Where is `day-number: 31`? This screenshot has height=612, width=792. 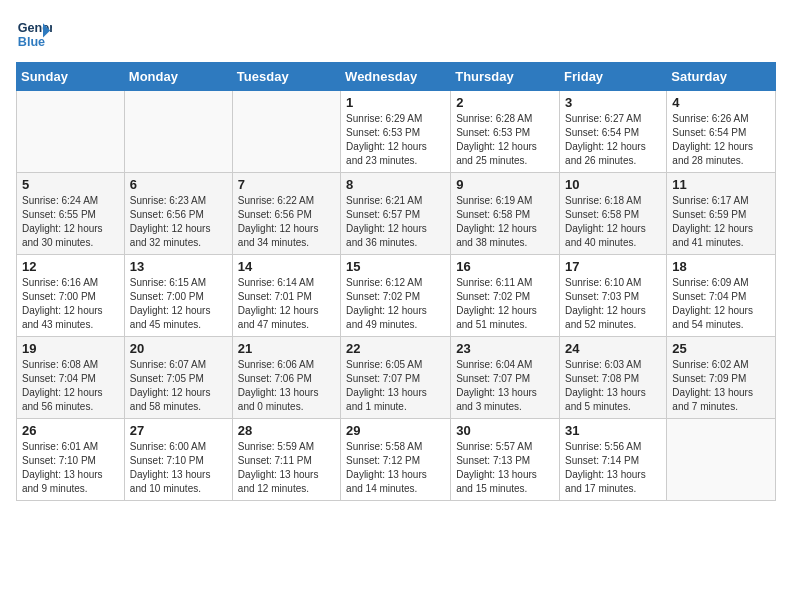
day-number: 31 is located at coordinates (613, 430).